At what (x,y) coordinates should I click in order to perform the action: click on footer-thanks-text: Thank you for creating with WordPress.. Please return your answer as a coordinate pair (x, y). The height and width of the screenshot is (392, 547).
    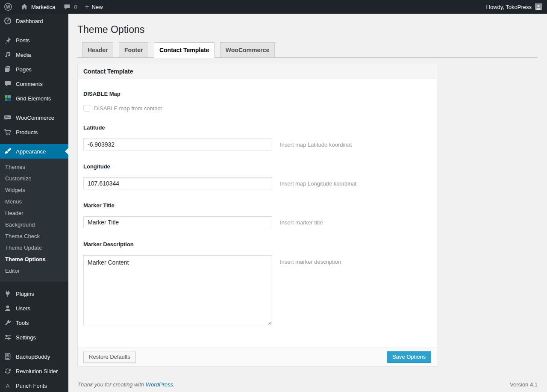
    Looking at the image, I should click on (126, 385).